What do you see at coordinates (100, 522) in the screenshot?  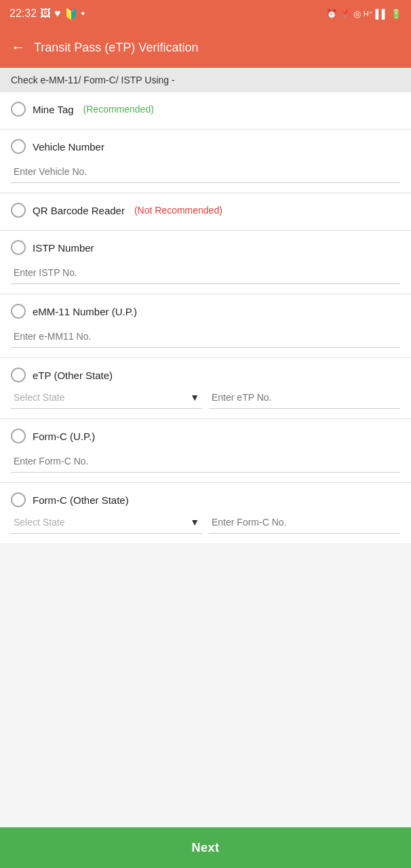 I see `select-state-form-c-placeholder: Select State` at bounding box center [100, 522].